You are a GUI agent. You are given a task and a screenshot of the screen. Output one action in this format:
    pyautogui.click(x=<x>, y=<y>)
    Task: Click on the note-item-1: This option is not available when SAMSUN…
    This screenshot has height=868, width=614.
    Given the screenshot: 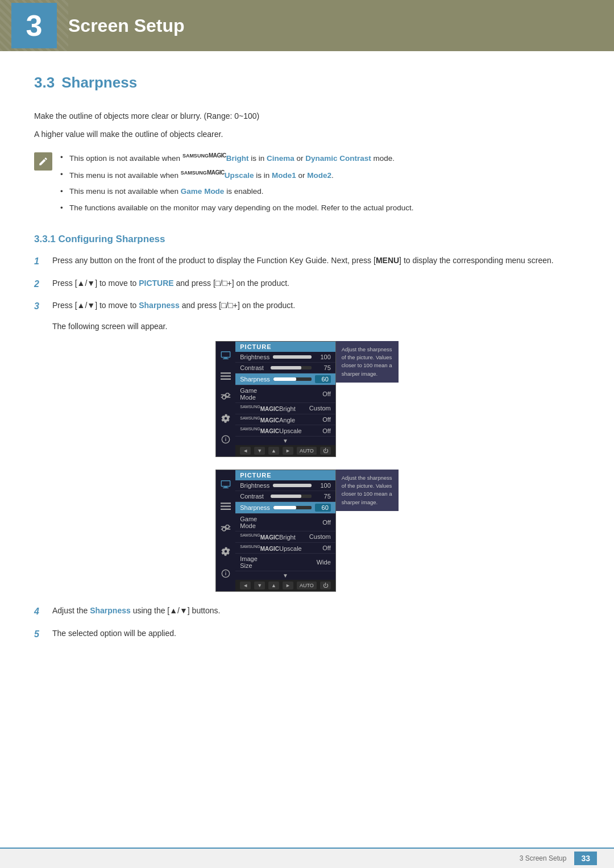 What is the action you would take?
    pyautogui.click(x=237, y=158)
    